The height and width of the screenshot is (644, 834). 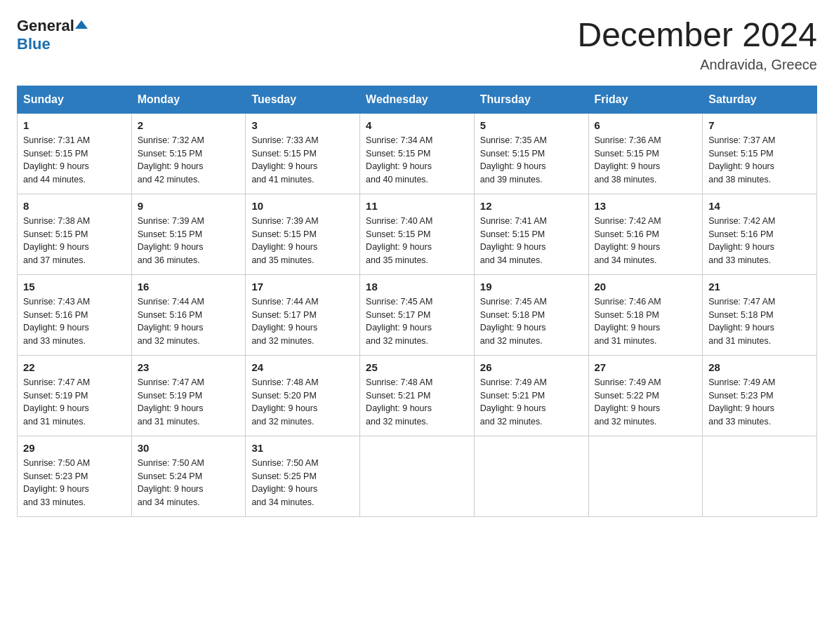 I want to click on day-number: 5, so click(x=531, y=125).